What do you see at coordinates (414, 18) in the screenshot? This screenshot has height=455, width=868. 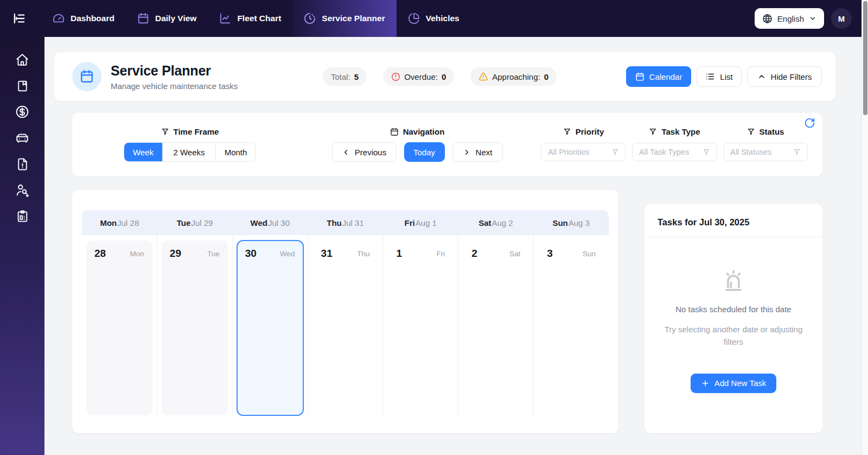 I see `pie-chart-icon` at bounding box center [414, 18].